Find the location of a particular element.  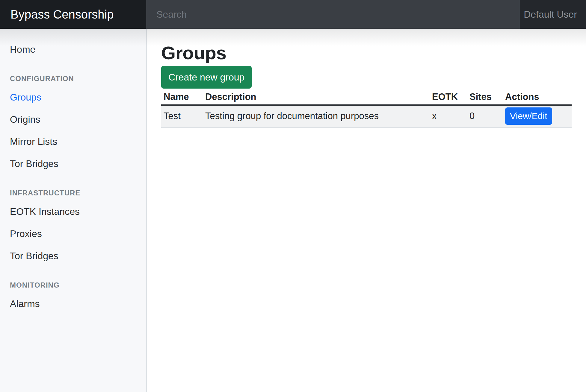

sidebar-heading-monitoring: MONITORING is located at coordinates (73, 285).